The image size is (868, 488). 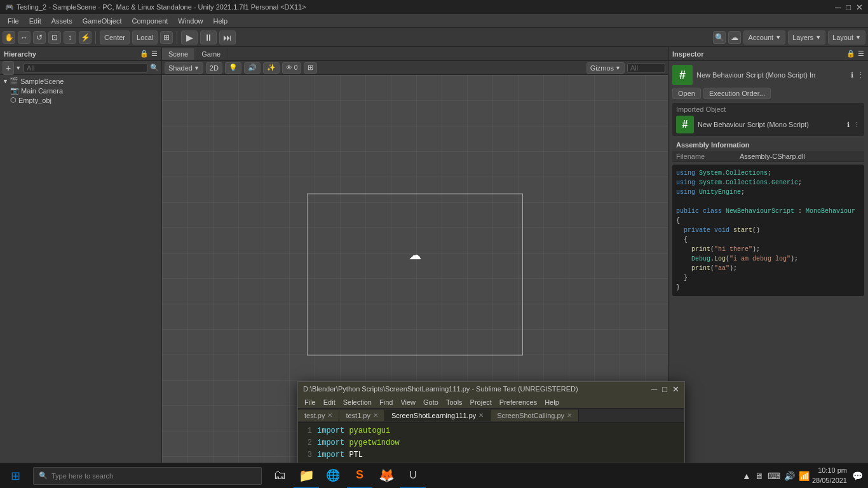 What do you see at coordinates (36, 21) in the screenshot?
I see `menu-edit: Edit` at bounding box center [36, 21].